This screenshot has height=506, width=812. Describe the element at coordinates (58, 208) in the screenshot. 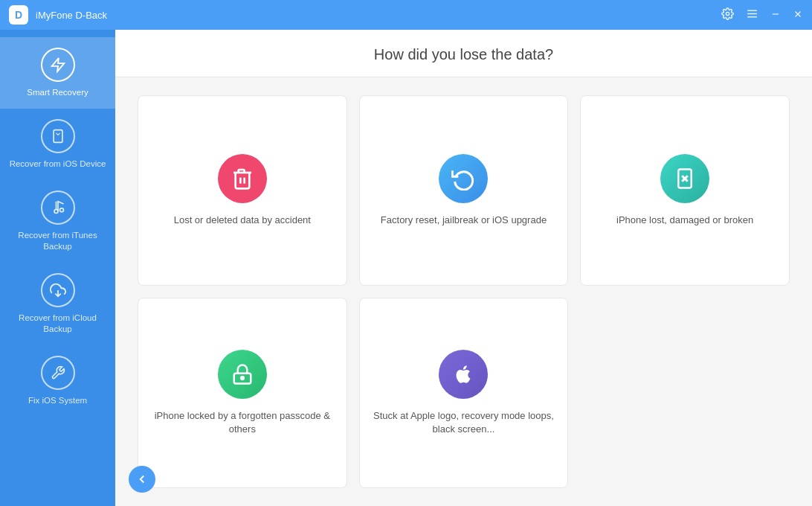

I see `music-icon` at that location.